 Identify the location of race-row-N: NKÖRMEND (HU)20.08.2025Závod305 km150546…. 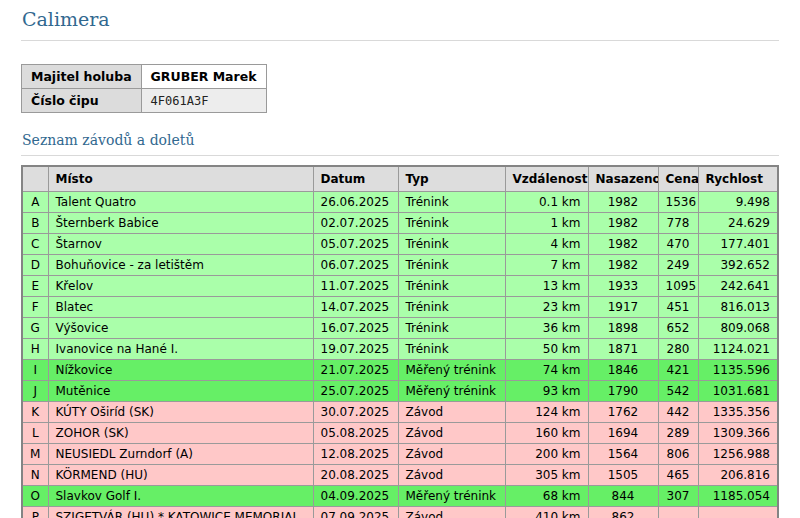
(400, 476).